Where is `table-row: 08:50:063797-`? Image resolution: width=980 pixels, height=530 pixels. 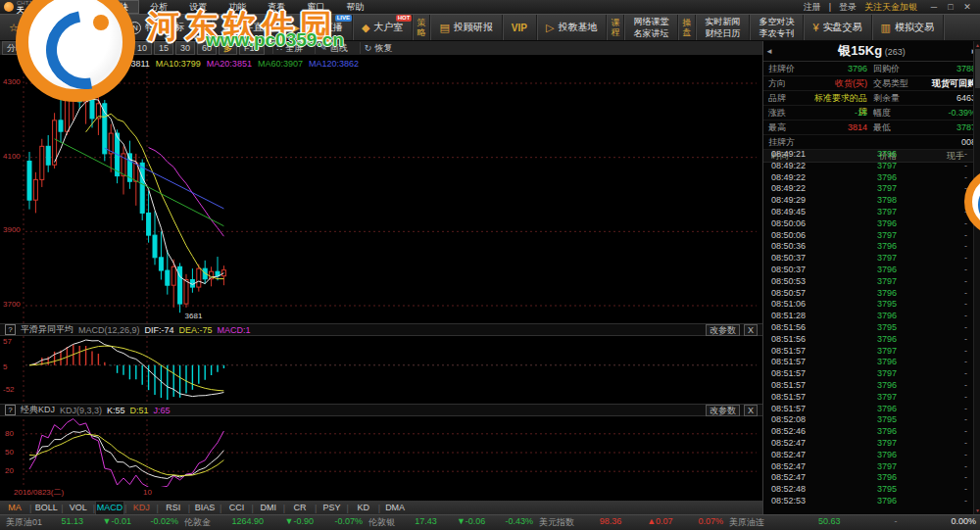
table-row: 08:50:063797- is located at coordinates (868, 236).